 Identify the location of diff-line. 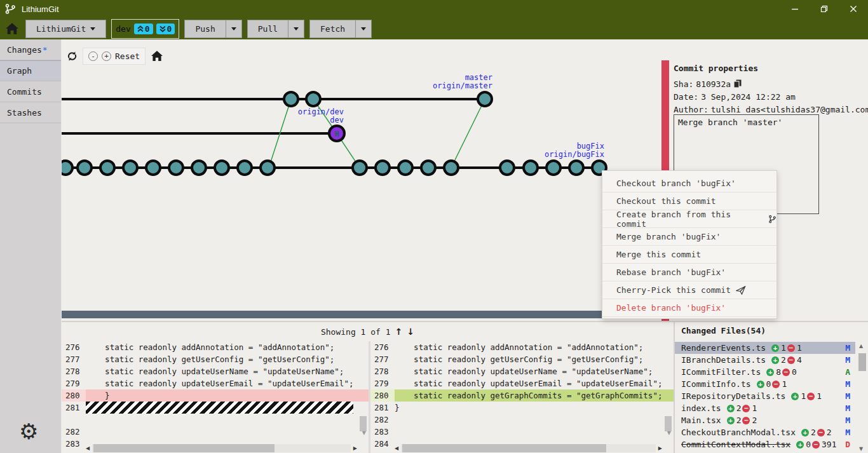
(215, 419).